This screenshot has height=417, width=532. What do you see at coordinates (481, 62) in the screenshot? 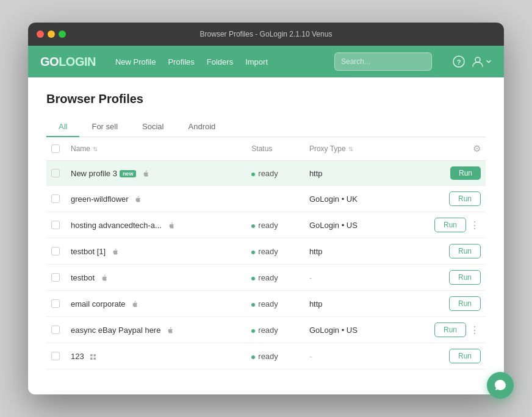
I see `user-menu-button` at bounding box center [481, 62].